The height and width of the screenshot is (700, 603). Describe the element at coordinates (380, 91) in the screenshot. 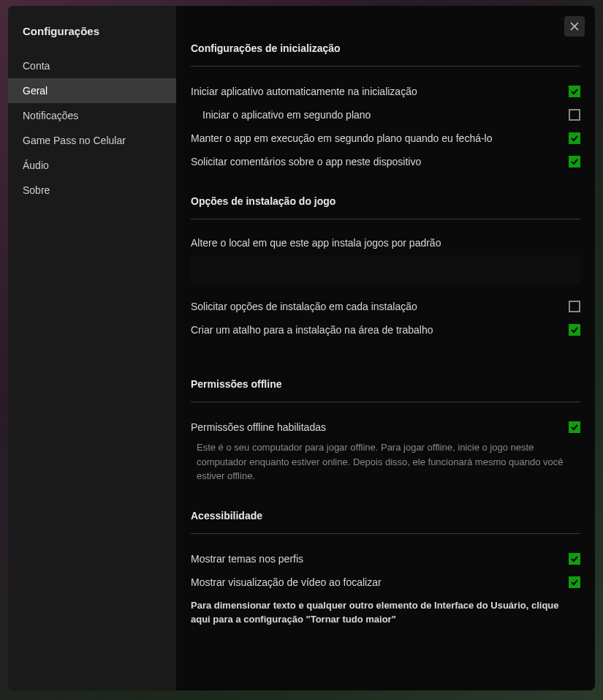

I see `label-autostart: Iniciar aplicativo automaticamente na in…` at that location.